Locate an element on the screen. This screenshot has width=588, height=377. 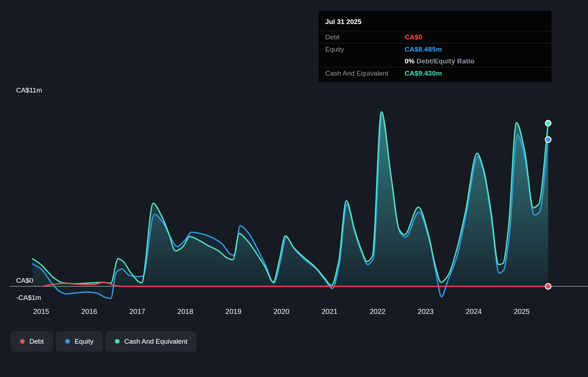
legend-item-cash-and-equivalent: Cash And Equivalent is located at coordinates (151, 341).